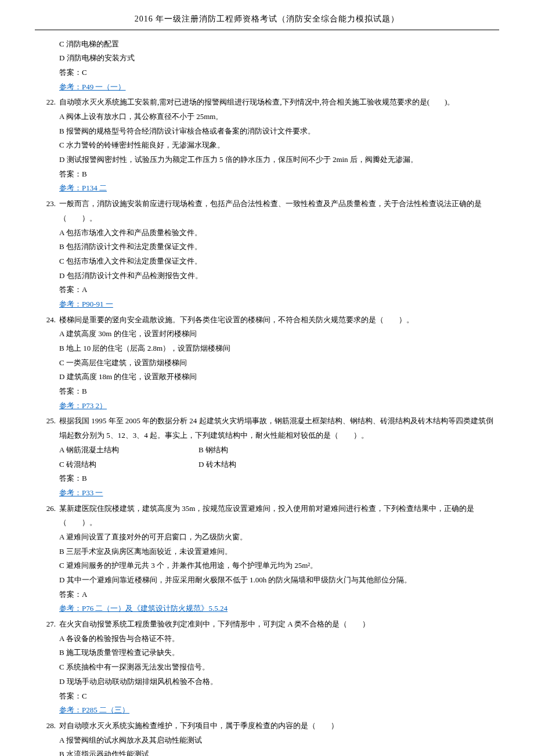 This screenshot has height=756, width=534. I want to click on reference-link: 参考：P90-91 一, so click(86, 304).